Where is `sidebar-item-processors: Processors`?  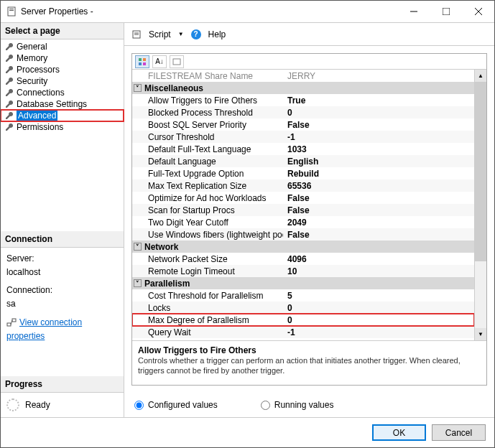 sidebar-item-processors: Processors is located at coordinates (62, 70).